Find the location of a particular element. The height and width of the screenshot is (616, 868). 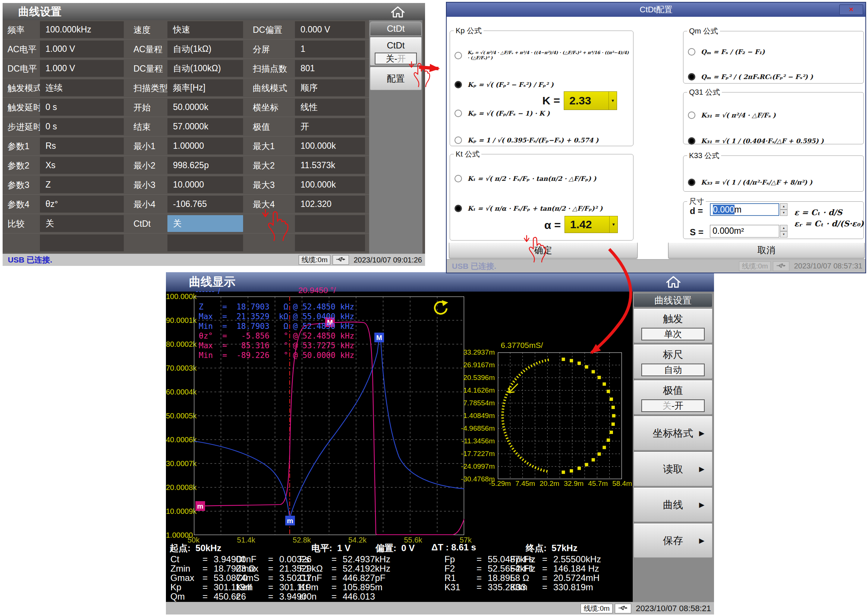

settings-cell: 参数4 is located at coordinates (21, 204).